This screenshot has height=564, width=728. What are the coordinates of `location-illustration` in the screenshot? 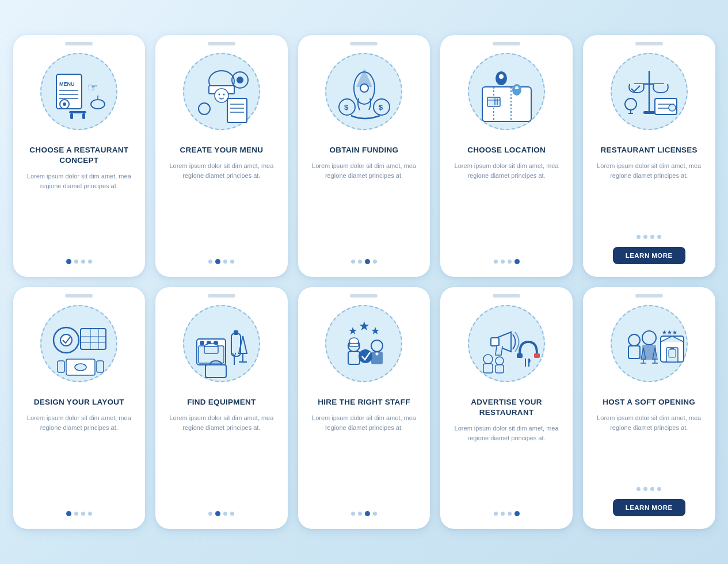 It's located at (506, 91).